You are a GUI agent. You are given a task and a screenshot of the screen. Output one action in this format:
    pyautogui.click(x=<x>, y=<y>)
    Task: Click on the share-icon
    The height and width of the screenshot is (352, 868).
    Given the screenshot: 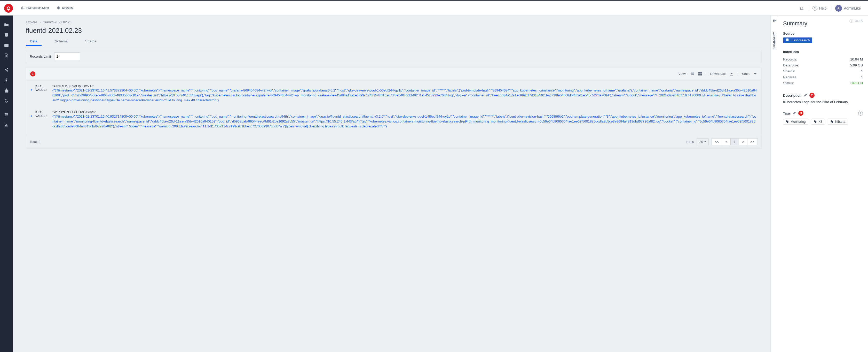 What is the action you would take?
    pyautogui.click(x=6, y=70)
    